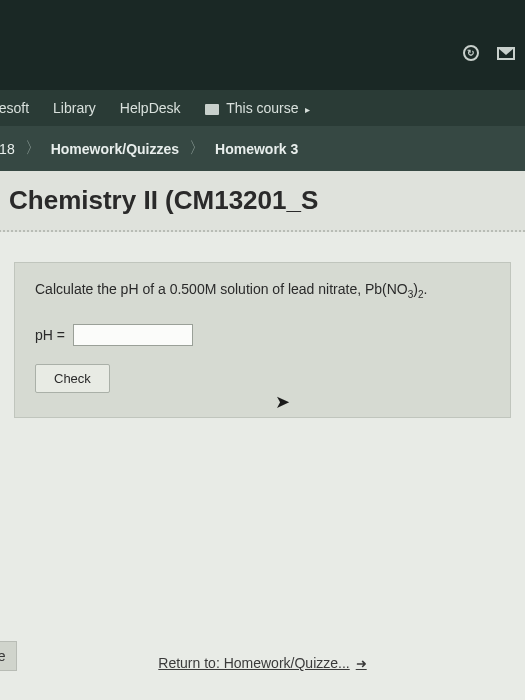  What do you see at coordinates (8, 656) in the screenshot?
I see `ge-tab: ge` at bounding box center [8, 656].